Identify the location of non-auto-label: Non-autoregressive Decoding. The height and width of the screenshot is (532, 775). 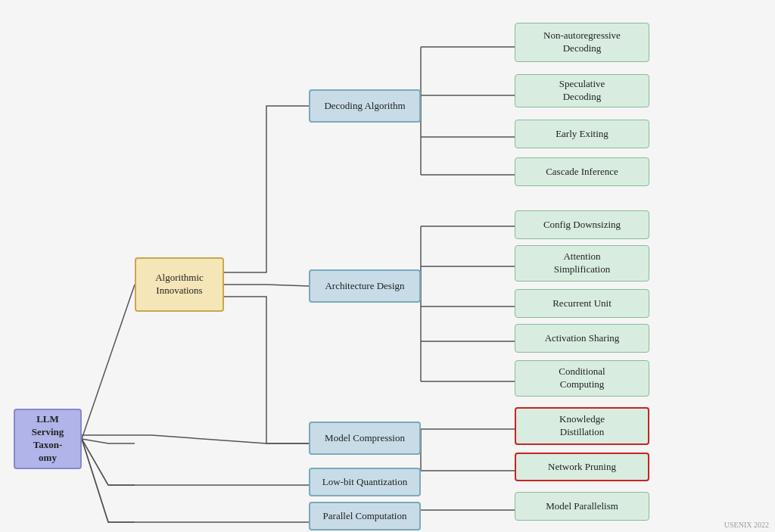
(582, 42).